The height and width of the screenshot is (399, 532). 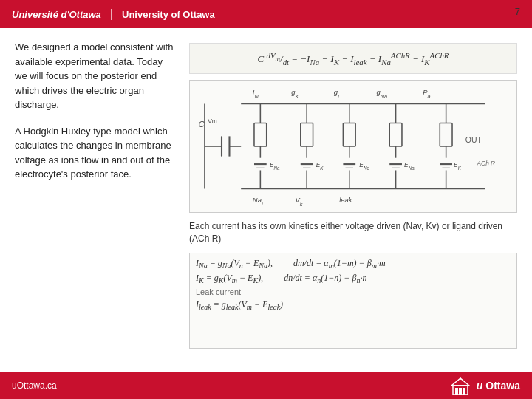 What do you see at coordinates (34, 386) in the screenshot?
I see `footer-url: uOttawa.ca` at bounding box center [34, 386].